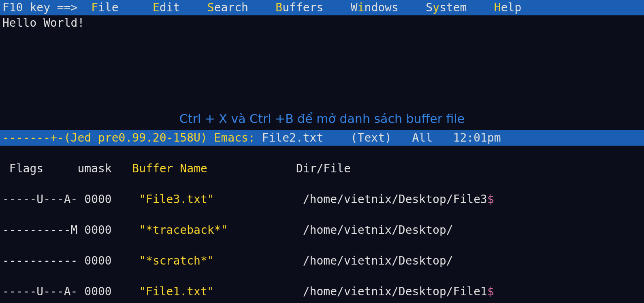  Describe the element at coordinates (323, 230) in the screenshot. I see `buffer-list-row: ----------M 0000 "*traceback*" /home/vie…` at that location.